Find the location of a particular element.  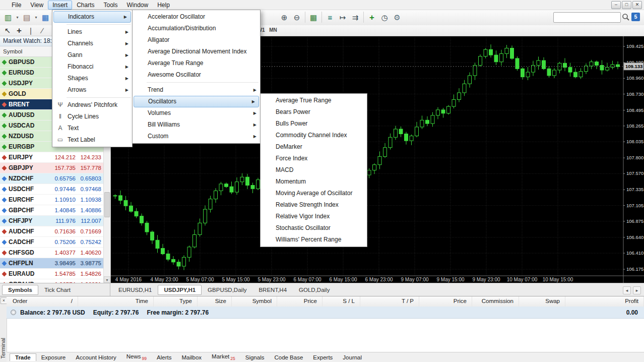

menu-item-bill-williams: Bill Williams▶ is located at coordinates (197, 125).